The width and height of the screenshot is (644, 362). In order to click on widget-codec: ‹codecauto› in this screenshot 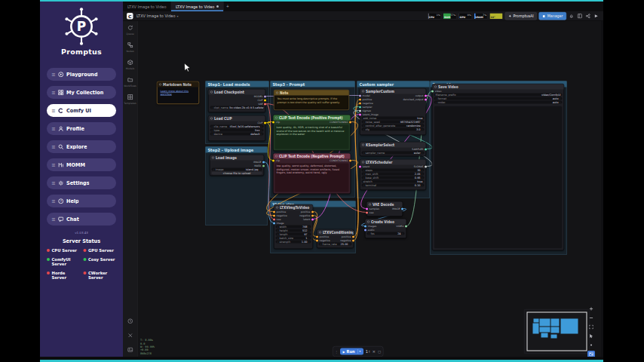, I will do `click(498, 103)`.